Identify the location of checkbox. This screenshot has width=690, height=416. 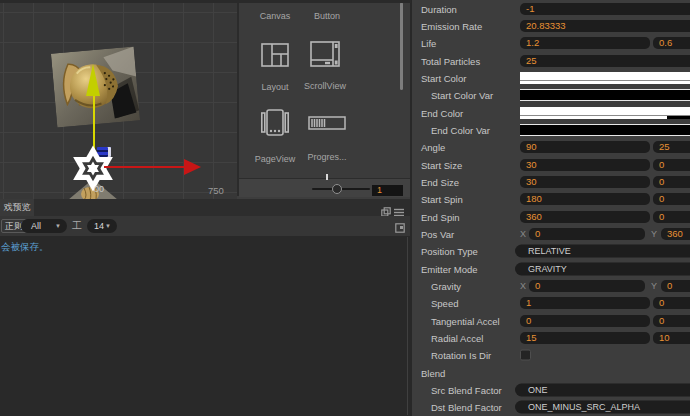
(526, 356).